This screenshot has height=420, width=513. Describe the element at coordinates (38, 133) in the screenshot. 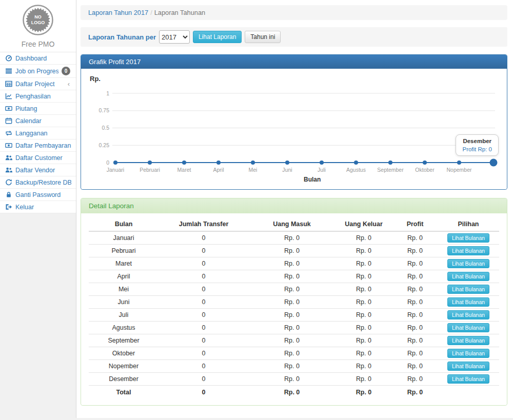

I see `sidebar-link-langganan: Langganan` at that location.